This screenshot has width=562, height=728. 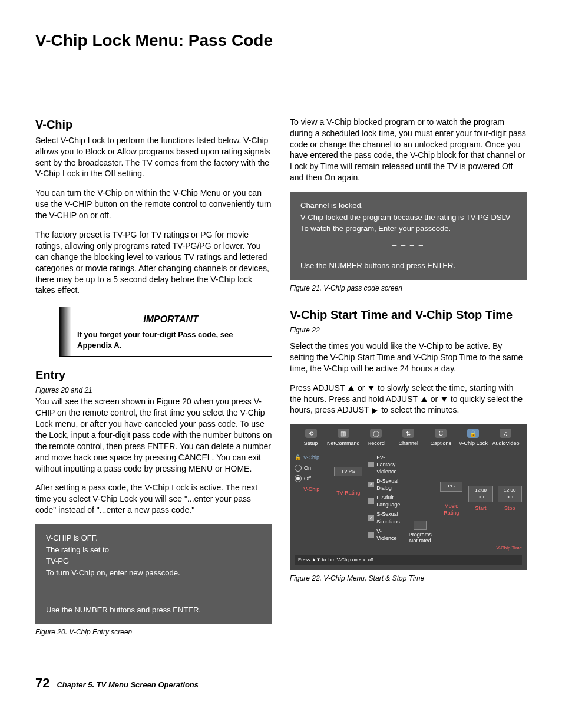 I want to click on figure-22-caption: Figure 22. V-Chip Menu, Start & Stop Tim…, so click(x=408, y=578).